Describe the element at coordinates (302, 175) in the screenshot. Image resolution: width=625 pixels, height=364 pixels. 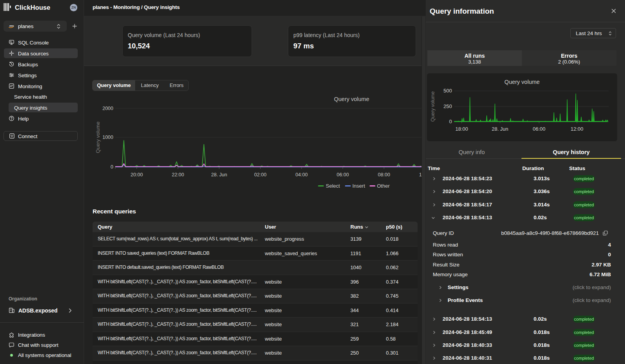
I see `svg-text: 04:00` at that location.